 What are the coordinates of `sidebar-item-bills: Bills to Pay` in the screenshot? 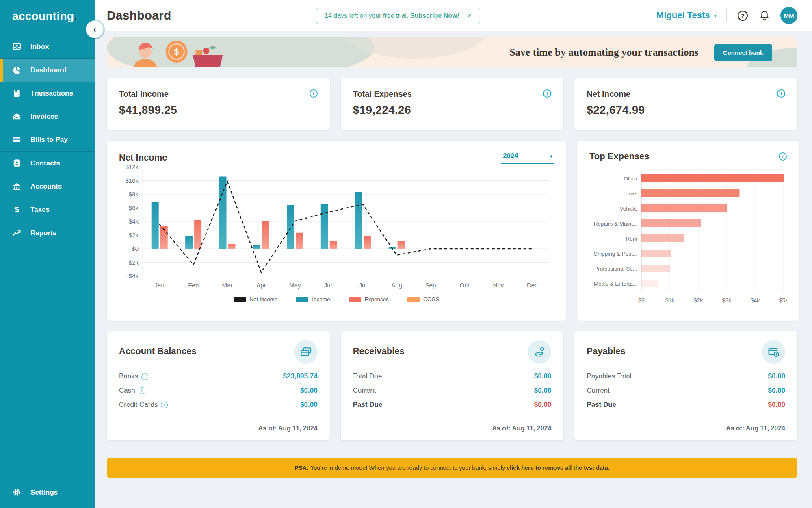 It's located at (47, 140).